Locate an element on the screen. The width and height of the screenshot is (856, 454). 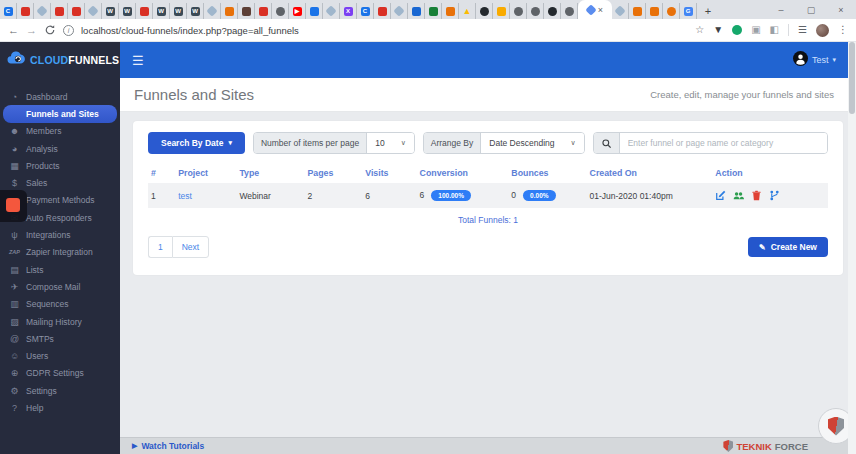
watch-tutorials-link: ▶ Watch Tutorials is located at coordinates (168, 446).